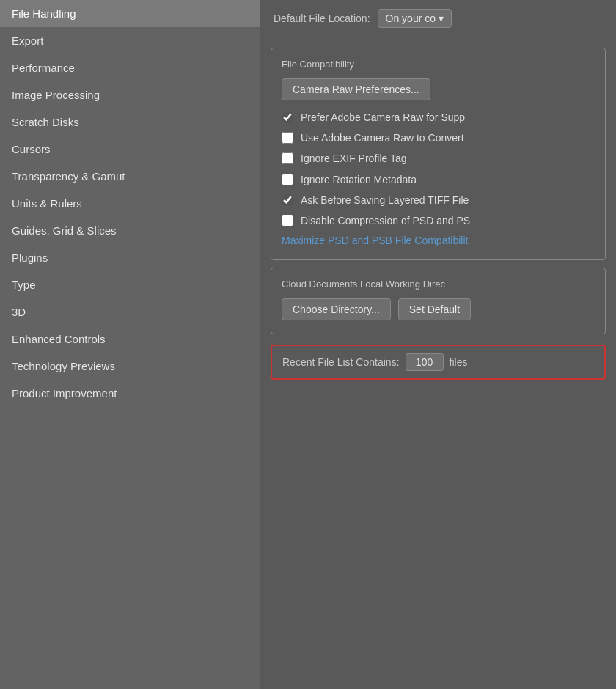 This screenshot has height=689, width=616. What do you see at coordinates (131, 95) in the screenshot?
I see `sidebar-item-image-processing: Image Processing` at bounding box center [131, 95].